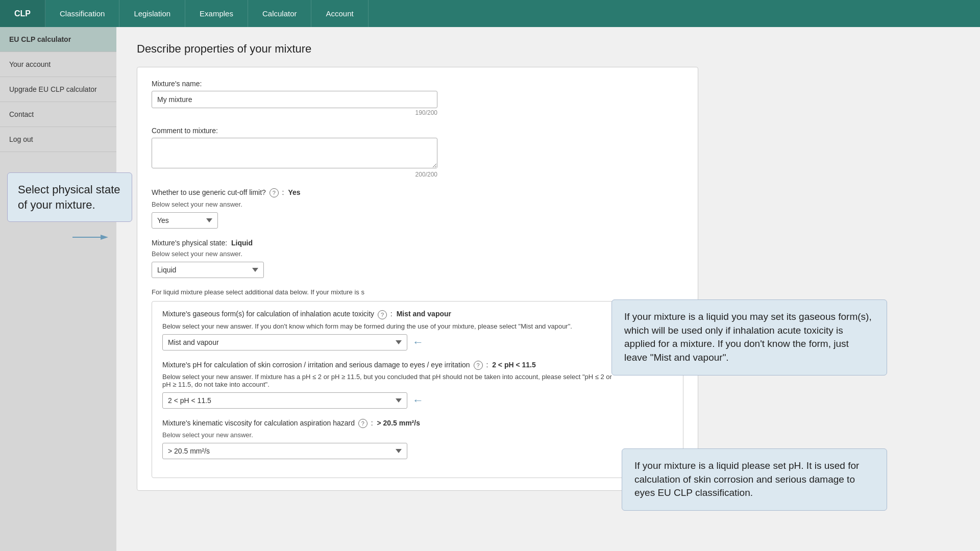 The image size is (980, 551). I want to click on ph-below: Below select your new answer. If mixture…, so click(392, 381).